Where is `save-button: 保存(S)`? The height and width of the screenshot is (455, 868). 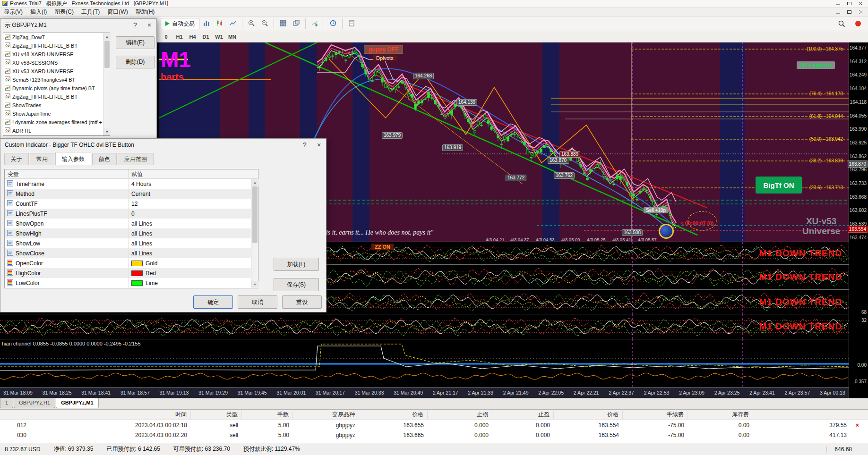 save-button: 保存(S) is located at coordinates (296, 285).